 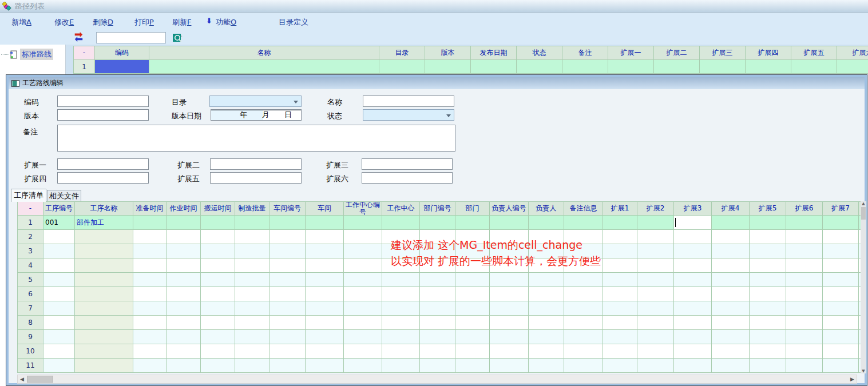 What do you see at coordinates (79, 37) in the screenshot?
I see `swap-arrows-icon` at bounding box center [79, 37].